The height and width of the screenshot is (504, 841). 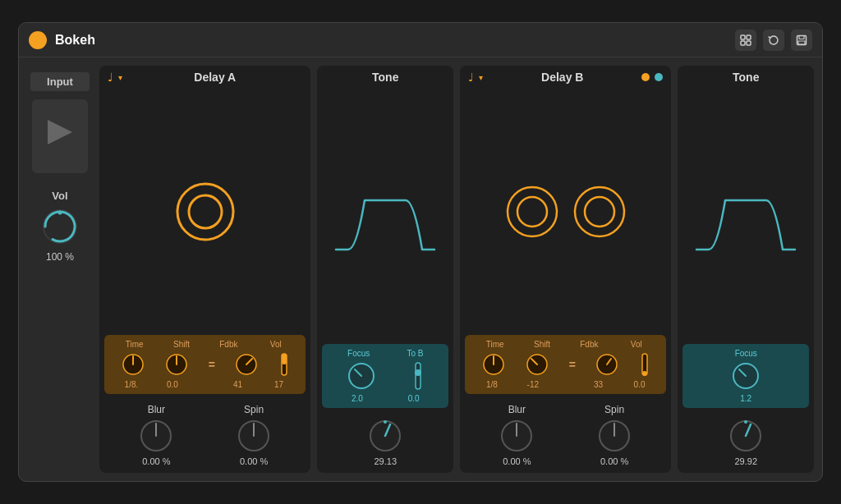 What do you see at coordinates (156, 436) in the screenshot?
I see `delay-a-blur-knob` at bounding box center [156, 436].